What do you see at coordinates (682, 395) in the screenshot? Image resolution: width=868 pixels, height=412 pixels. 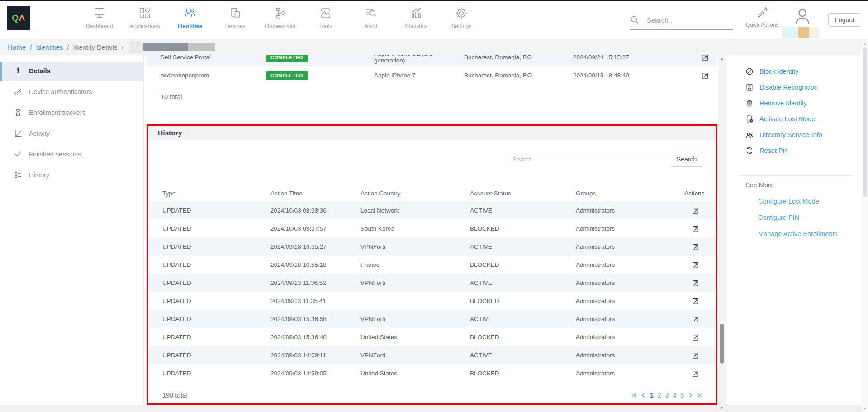 I see `page-number-5: 5` at bounding box center [682, 395].